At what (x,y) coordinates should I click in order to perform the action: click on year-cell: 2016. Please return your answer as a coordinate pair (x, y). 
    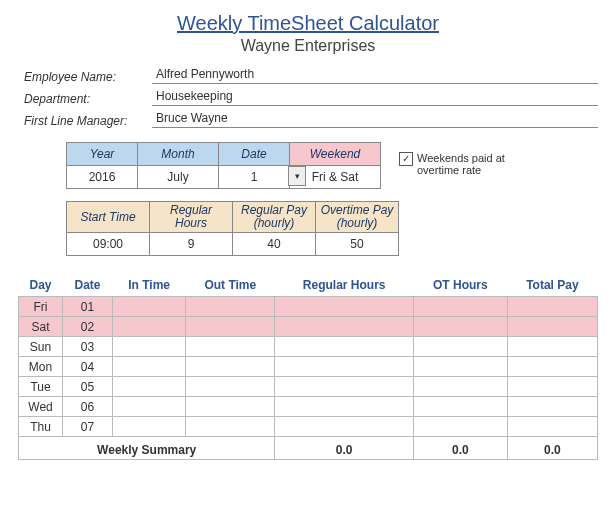
    Looking at the image, I should click on (102, 178).